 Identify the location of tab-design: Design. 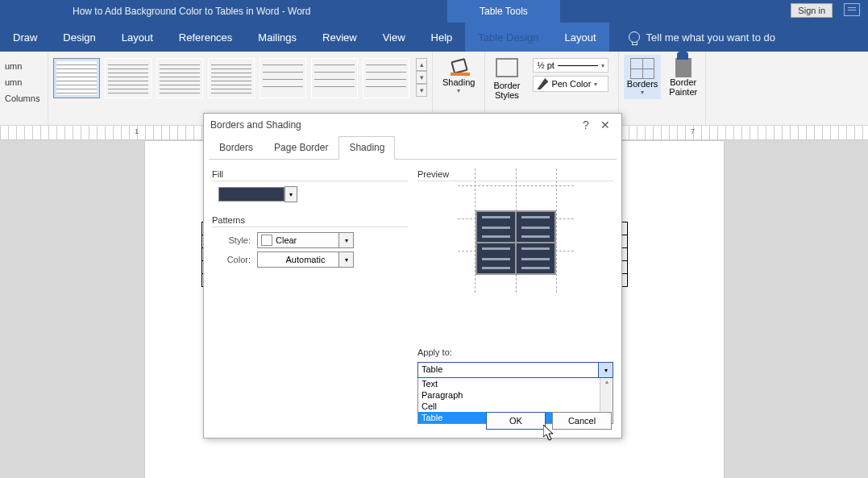
(79, 37).